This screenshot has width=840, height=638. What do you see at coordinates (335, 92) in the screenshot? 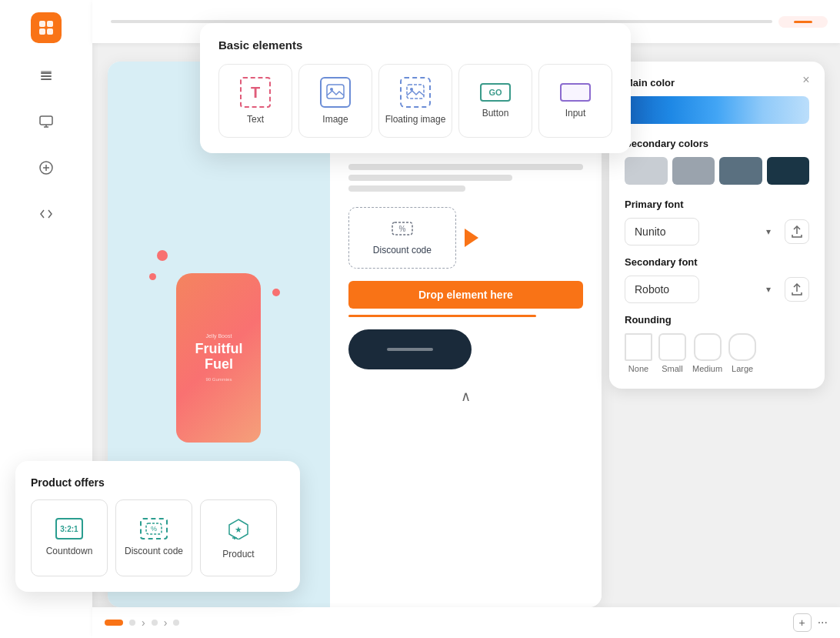
I see `image-element-icon` at bounding box center [335, 92].